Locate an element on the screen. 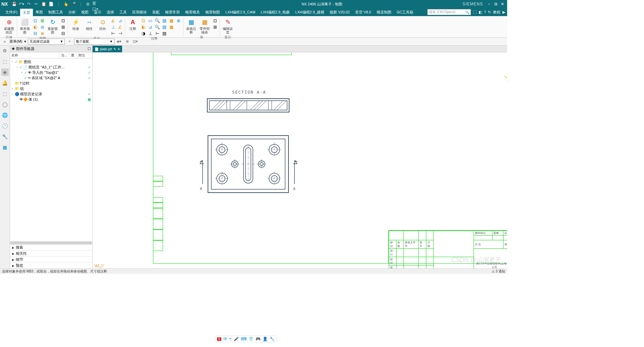 The image size is (644, 347). nav-close-icon: ☐ is located at coordinates (89, 49).